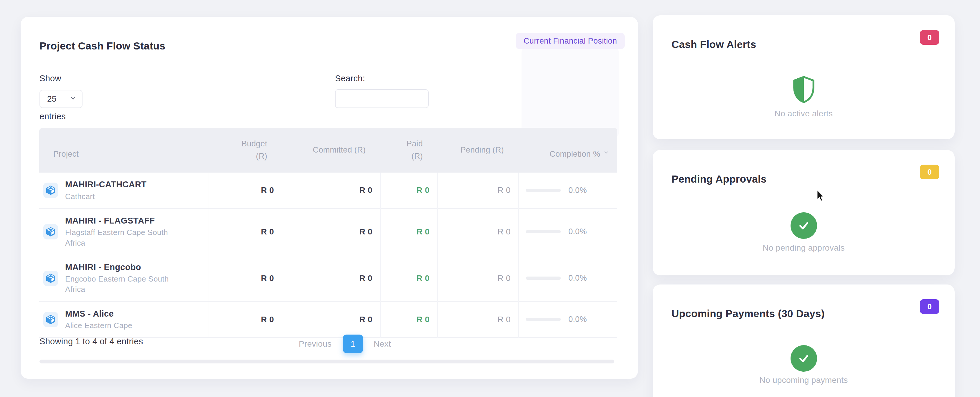 This screenshot has height=397, width=980. I want to click on empty-state-text: No pending approvals, so click(803, 248).